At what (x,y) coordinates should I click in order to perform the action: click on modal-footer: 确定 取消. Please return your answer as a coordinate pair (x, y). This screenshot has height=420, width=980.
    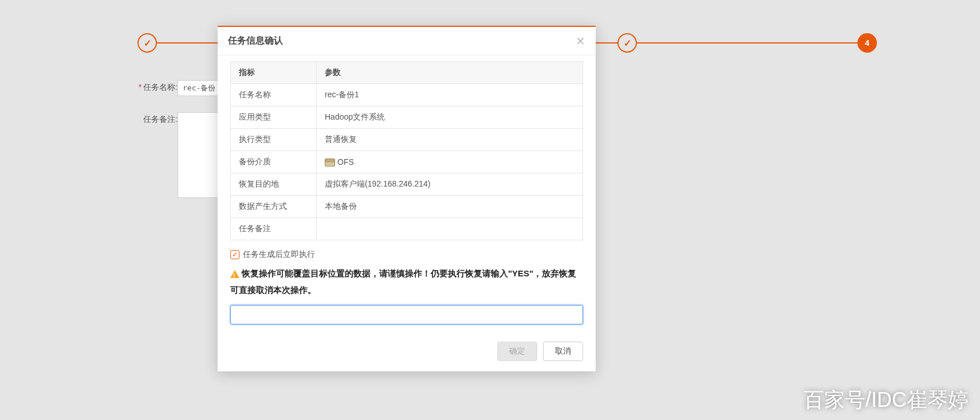
    Looking at the image, I should click on (407, 353).